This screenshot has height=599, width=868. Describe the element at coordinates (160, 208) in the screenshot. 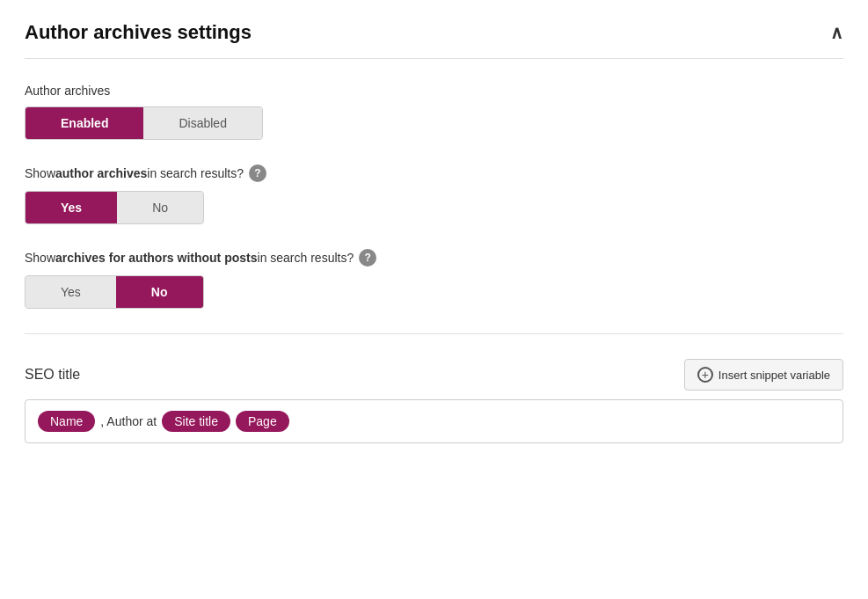

I see `show-in-search-no-btn: No` at that location.